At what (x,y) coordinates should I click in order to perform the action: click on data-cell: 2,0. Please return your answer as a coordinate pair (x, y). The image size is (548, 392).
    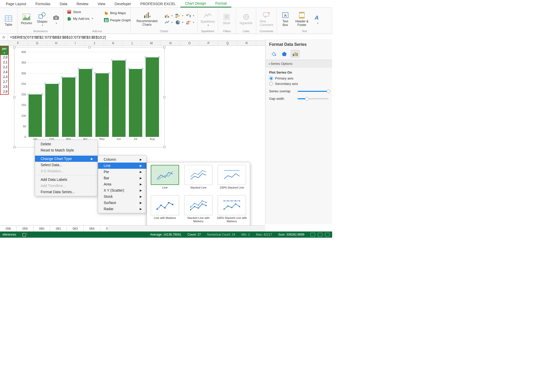
    Looking at the image, I should click on (4, 58).